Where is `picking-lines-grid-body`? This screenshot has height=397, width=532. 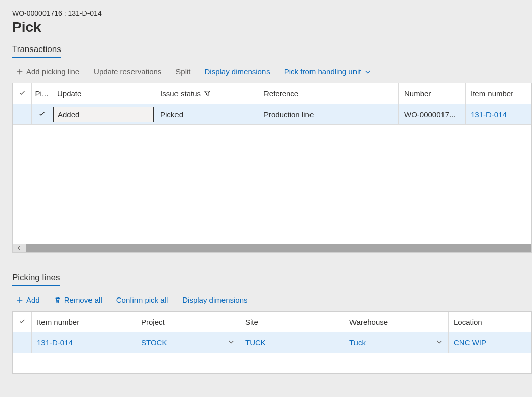 picking-lines-grid-body is located at coordinates (272, 363).